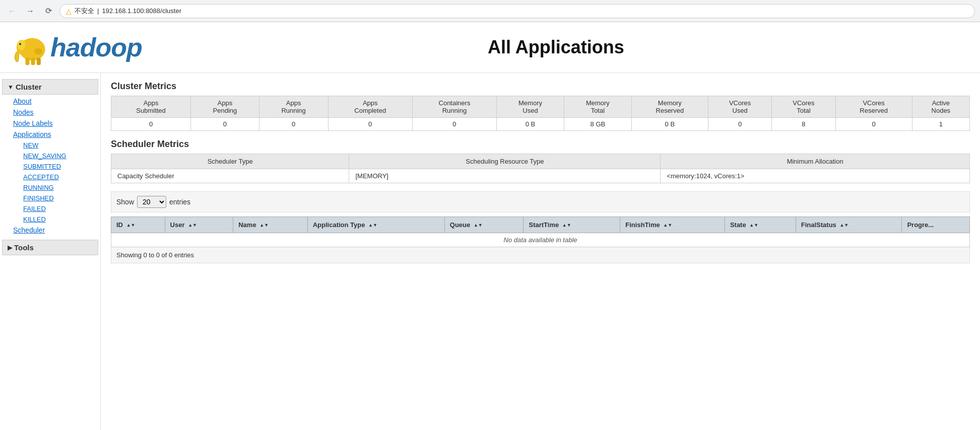 This screenshot has height=430, width=980. Describe the element at coordinates (55, 123) in the screenshot. I see `sidebar-item-node-labels: Node Labels` at that location.